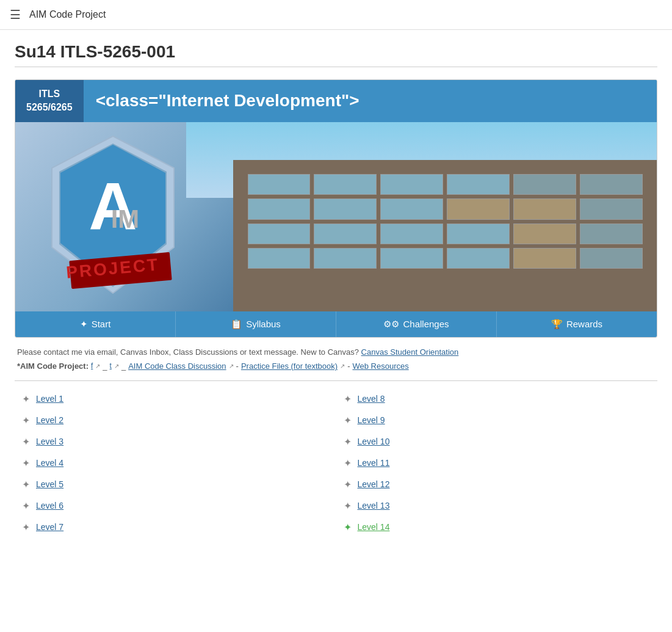 The width and height of the screenshot is (672, 632). I want to click on level-2-link: Level 2, so click(50, 420).